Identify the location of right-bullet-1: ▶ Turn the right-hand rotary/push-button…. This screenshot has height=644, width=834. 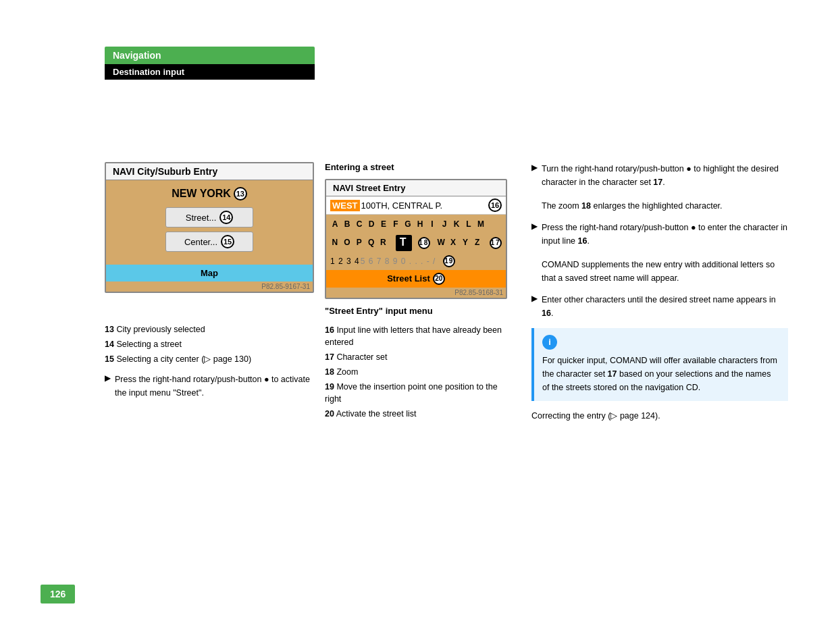
(660, 188).